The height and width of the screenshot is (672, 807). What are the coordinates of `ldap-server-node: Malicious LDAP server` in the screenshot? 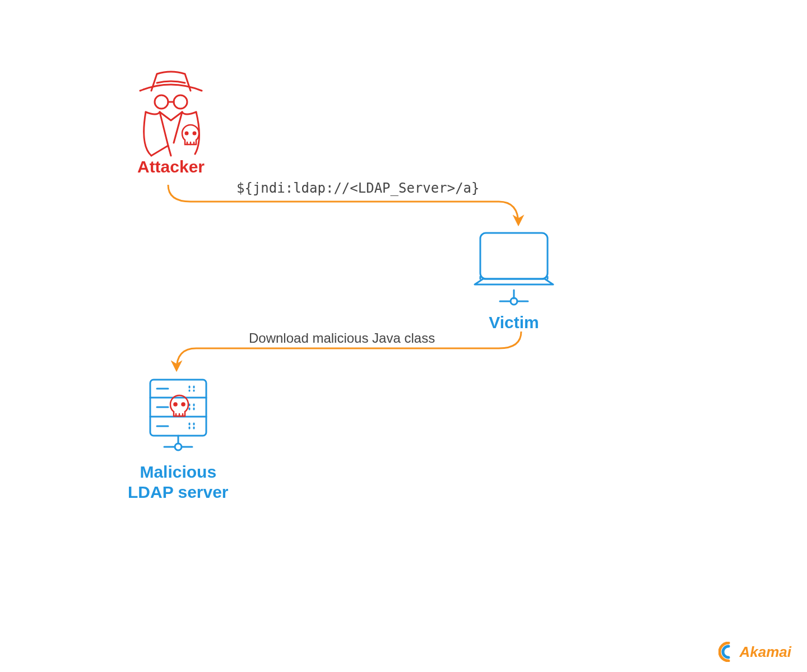 It's located at (178, 439).